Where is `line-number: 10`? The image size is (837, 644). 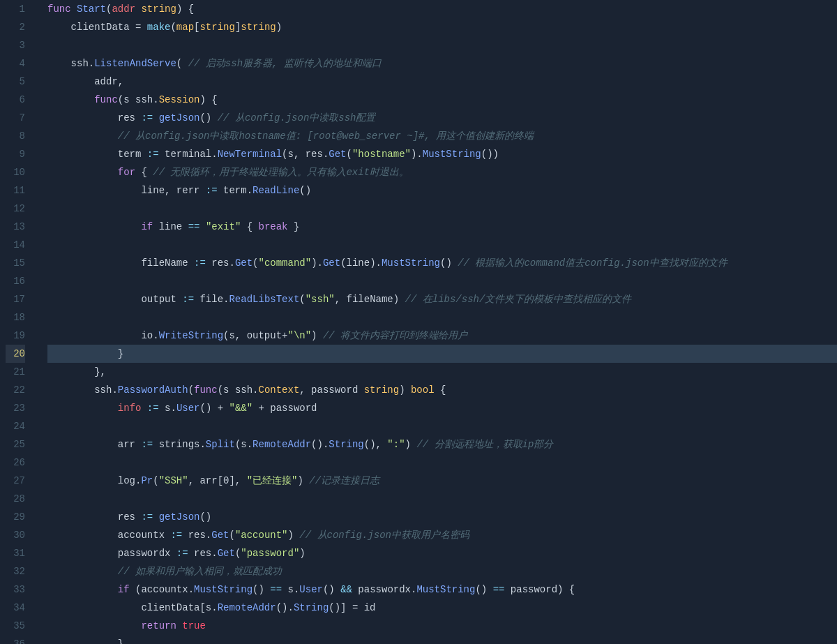 line-number: 10 is located at coordinates (15, 172).